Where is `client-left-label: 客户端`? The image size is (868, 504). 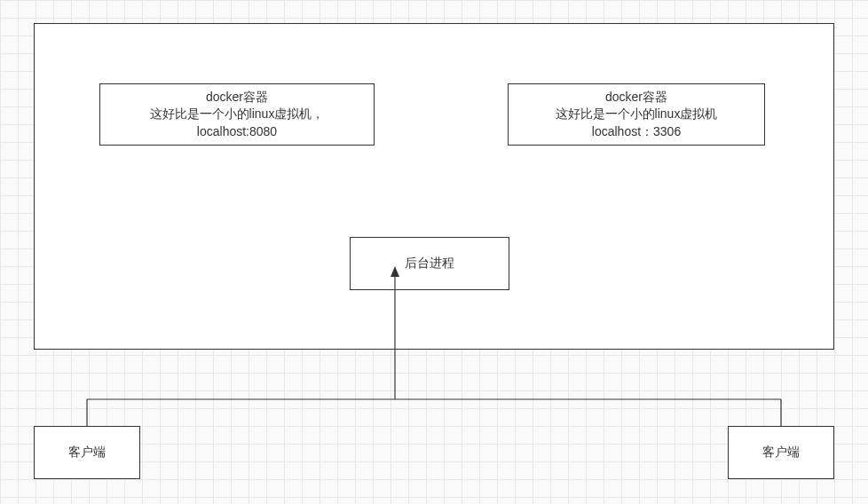 client-left-label: 客户端 is located at coordinates (87, 453).